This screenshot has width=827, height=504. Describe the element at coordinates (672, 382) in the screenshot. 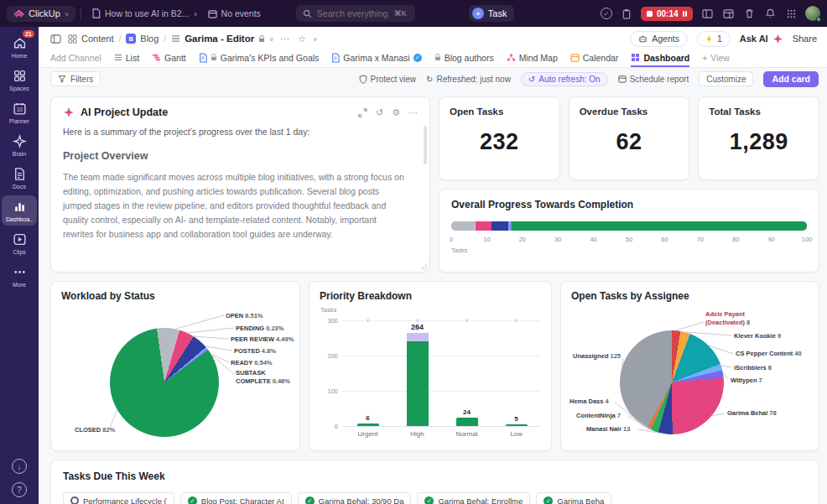

I see `assignee-pie` at that location.